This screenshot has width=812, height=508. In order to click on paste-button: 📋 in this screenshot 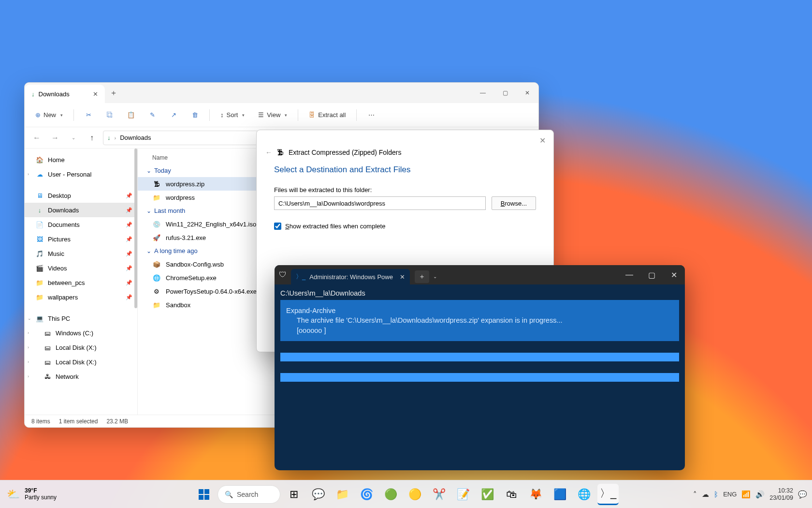, I will do `click(131, 115)`.